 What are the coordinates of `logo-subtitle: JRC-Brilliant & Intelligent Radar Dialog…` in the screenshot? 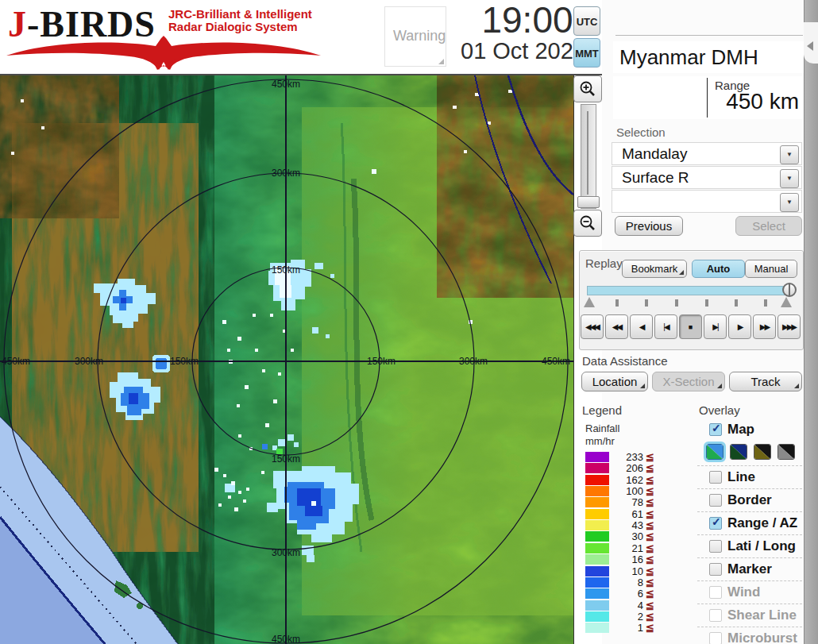 It's located at (244, 21).